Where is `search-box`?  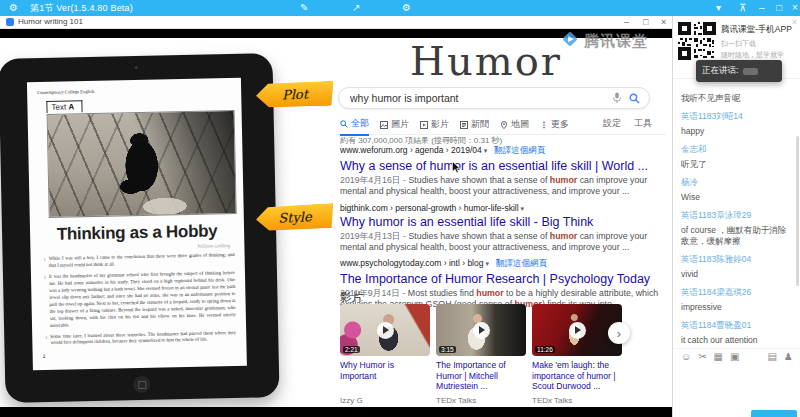 search-box is located at coordinates (494, 98).